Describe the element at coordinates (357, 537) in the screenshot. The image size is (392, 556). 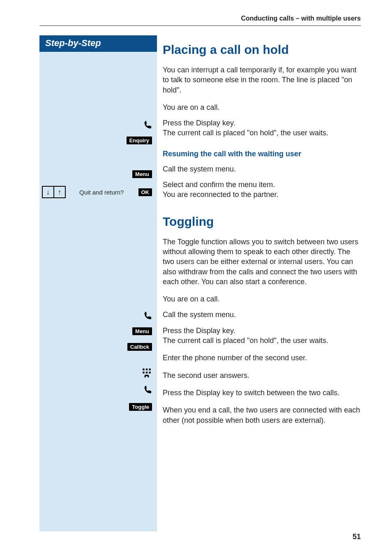
I see `page-number: 51` at that location.